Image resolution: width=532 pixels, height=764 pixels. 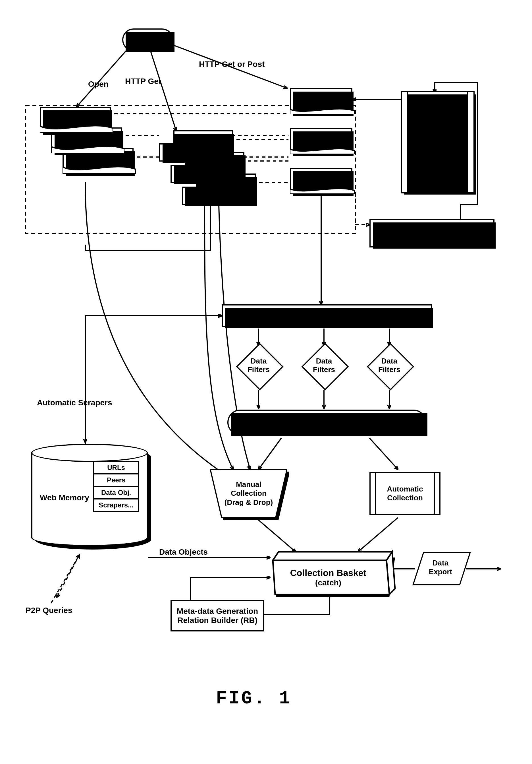 What do you see at coordinates (440, 567) in the screenshot?
I see `data-export-node: Data Export` at bounding box center [440, 567].